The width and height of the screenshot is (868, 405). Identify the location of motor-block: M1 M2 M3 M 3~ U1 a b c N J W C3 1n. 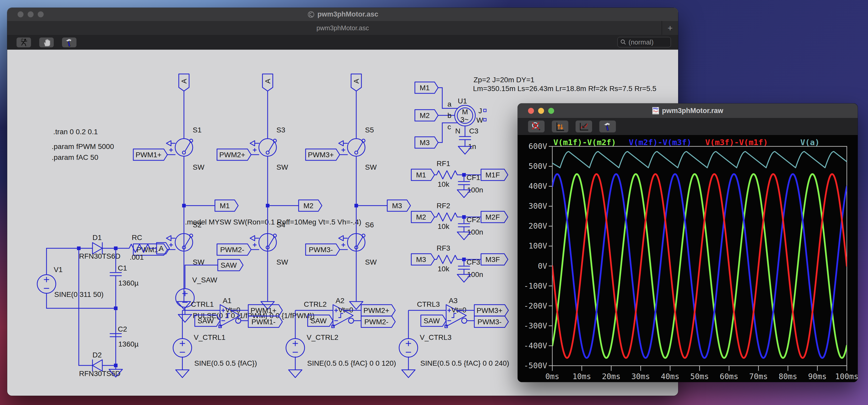
(451, 118).